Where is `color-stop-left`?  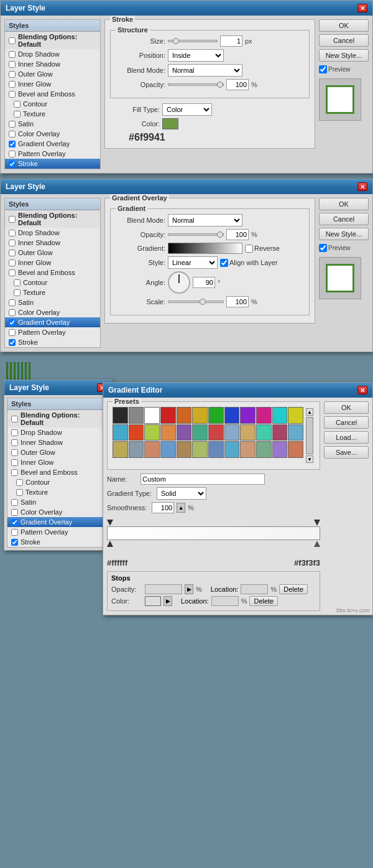
color-stop-left is located at coordinates (110, 544).